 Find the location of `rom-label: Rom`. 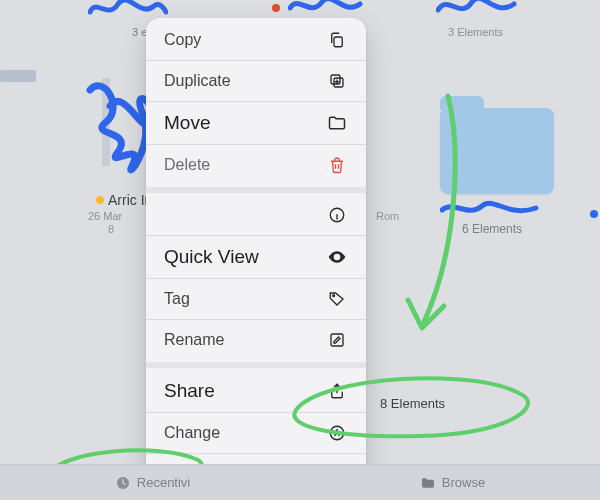

rom-label: Rom is located at coordinates (388, 216).